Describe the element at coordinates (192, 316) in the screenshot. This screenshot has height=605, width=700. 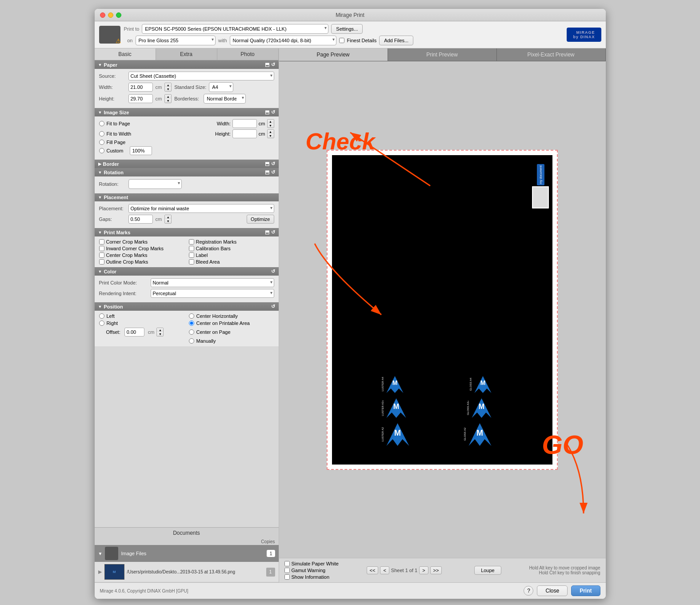
I see `center-horizontally-radio` at that location.